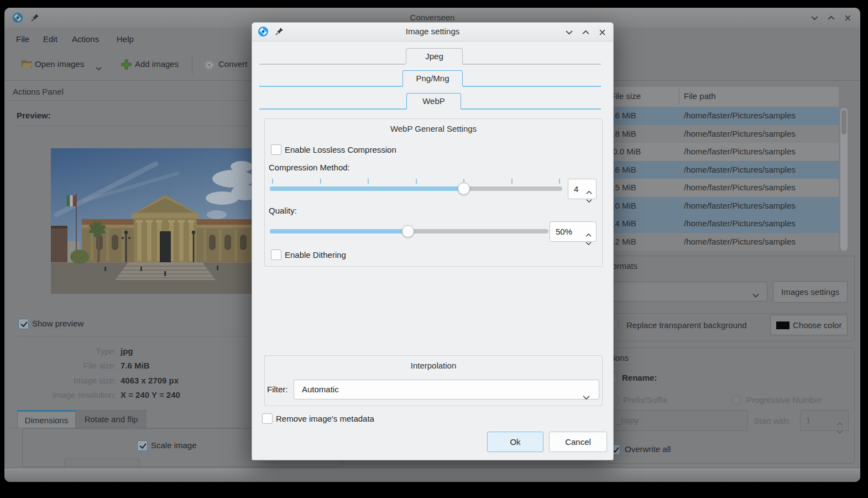  I want to click on dialog-titlebar: Image settings, so click(432, 32).